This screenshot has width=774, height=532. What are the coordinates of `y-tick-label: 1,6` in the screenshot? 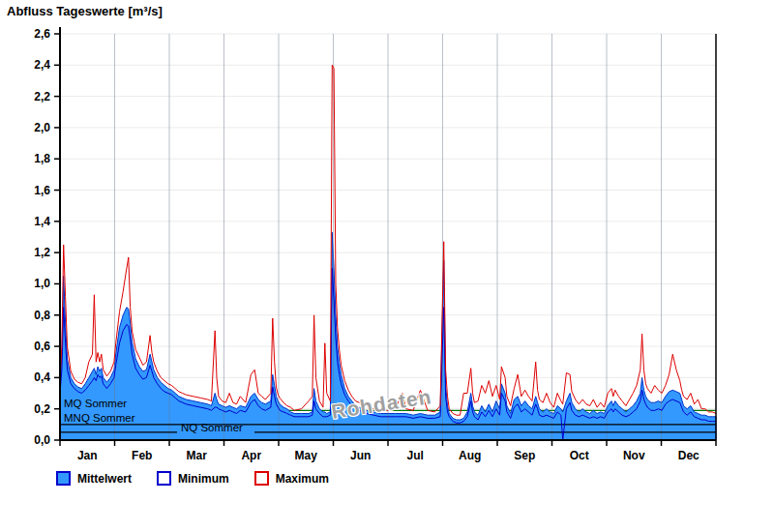 It's located at (43, 191).